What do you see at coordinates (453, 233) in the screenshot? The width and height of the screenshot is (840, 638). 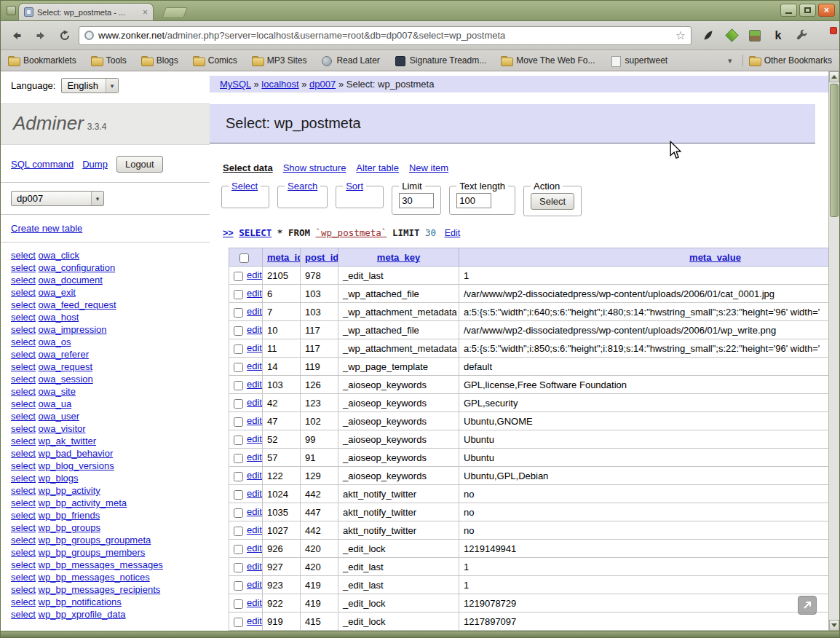 I see `edit-query-link: Edit` at bounding box center [453, 233].